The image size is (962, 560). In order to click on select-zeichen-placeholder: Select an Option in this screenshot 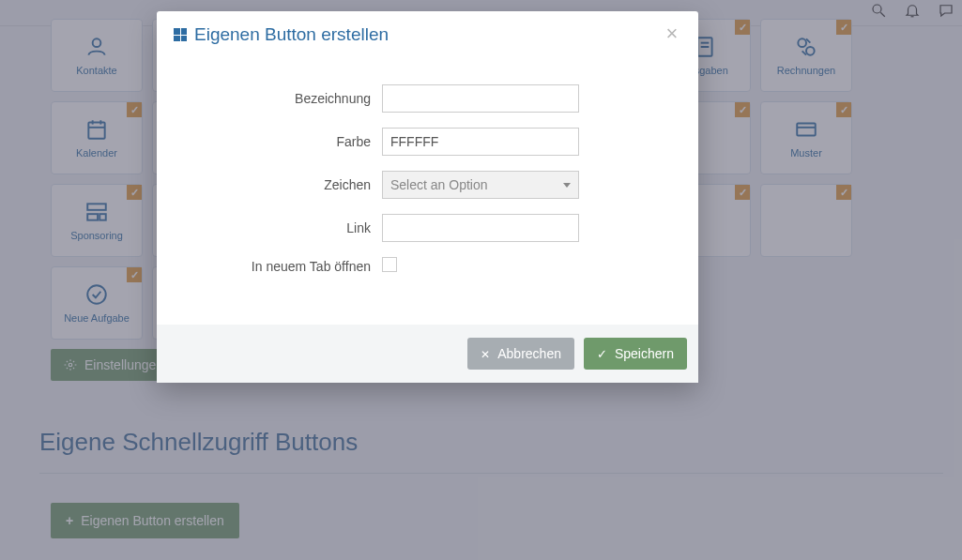, I will do `click(439, 185)`.